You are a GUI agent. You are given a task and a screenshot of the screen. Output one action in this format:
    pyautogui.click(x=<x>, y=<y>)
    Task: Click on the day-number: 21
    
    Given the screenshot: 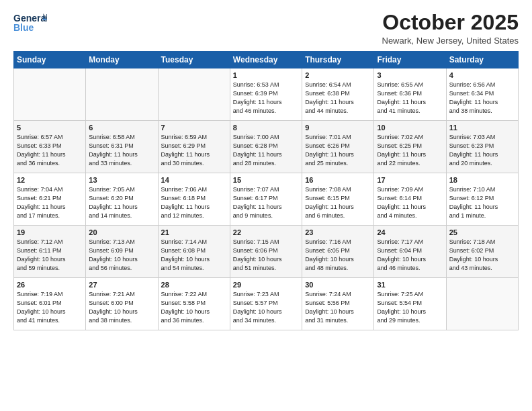 What is the action you would take?
    pyautogui.click(x=194, y=232)
    